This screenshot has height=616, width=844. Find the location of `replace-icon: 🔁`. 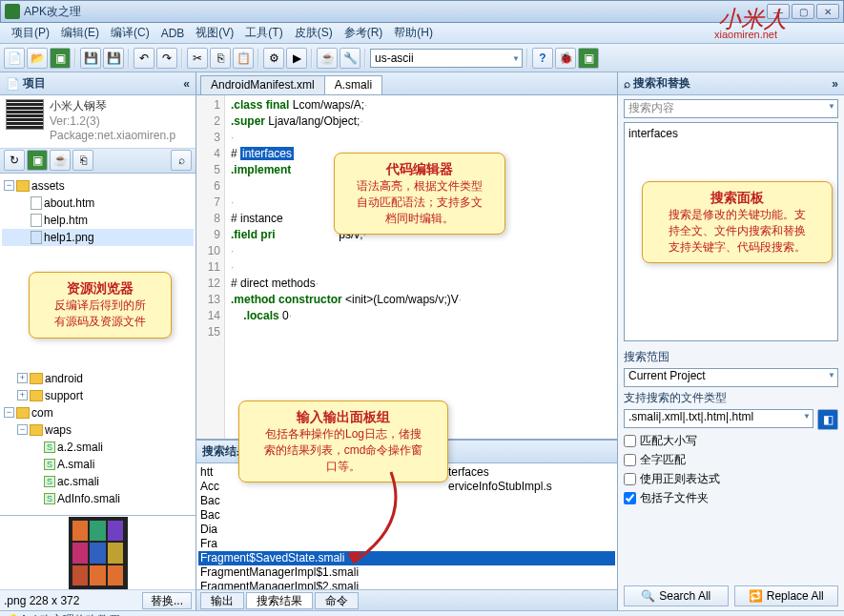

replace-icon: 🔁 is located at coordinates (755, 596).